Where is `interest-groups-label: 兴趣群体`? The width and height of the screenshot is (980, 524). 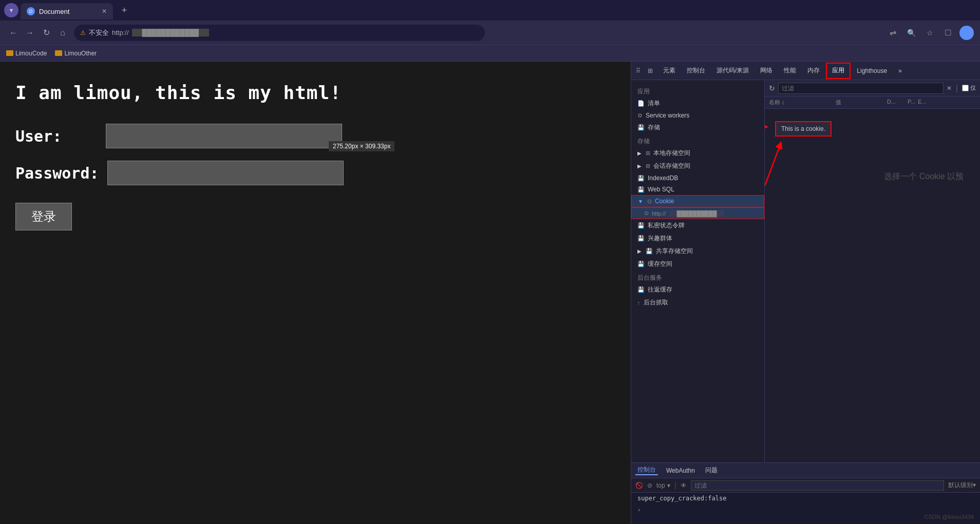 interest-groups-label: 兴趣群体 is located at coordinates (660, 238).